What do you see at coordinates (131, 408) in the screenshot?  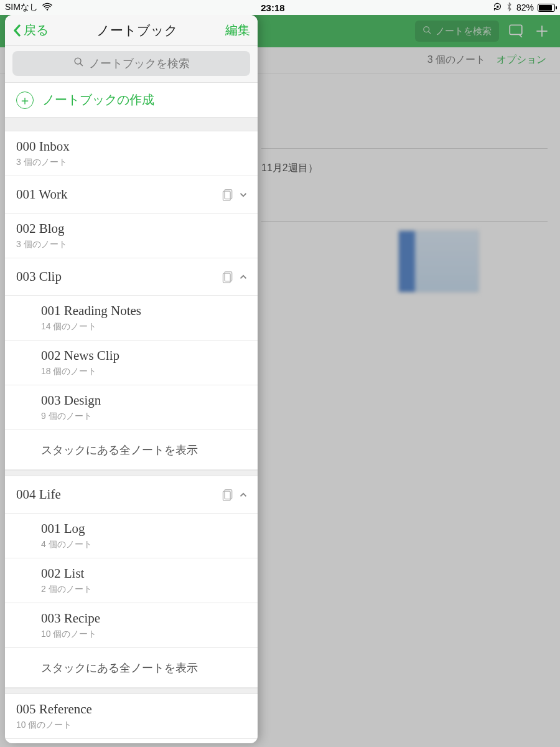 I see `sub-notebook-design: 003 Design 9 個のノート` at bounding box center [131, 408].